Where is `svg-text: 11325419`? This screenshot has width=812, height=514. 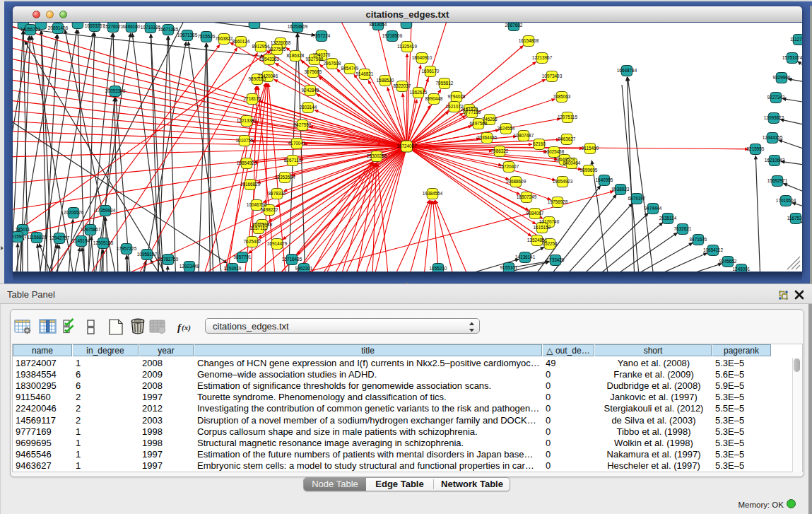 svg-text: 11325419 is located at coordinates (407, 47).